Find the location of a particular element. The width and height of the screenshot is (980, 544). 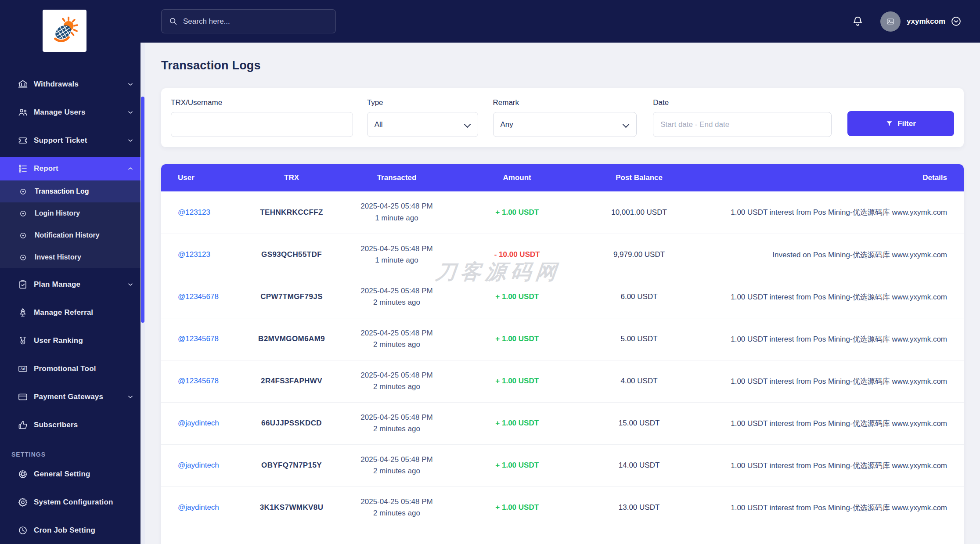

sidebar-item-label: Promotional Tool is located at coordinates (84, 369).